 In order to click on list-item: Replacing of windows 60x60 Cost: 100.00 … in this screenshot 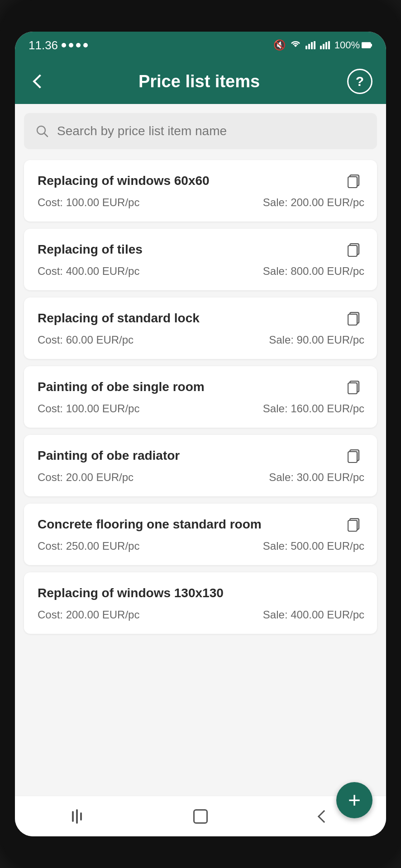, I will do `click(200, 191)`.